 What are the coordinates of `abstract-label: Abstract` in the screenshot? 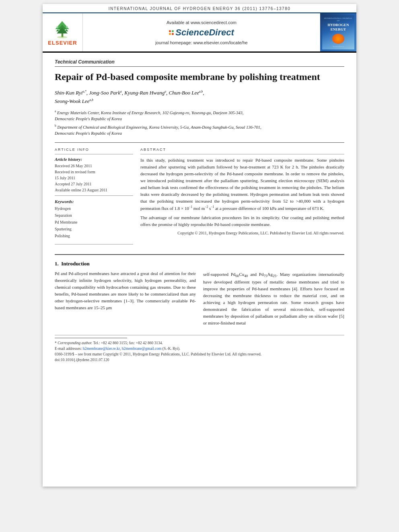 It's located at (242, 150).